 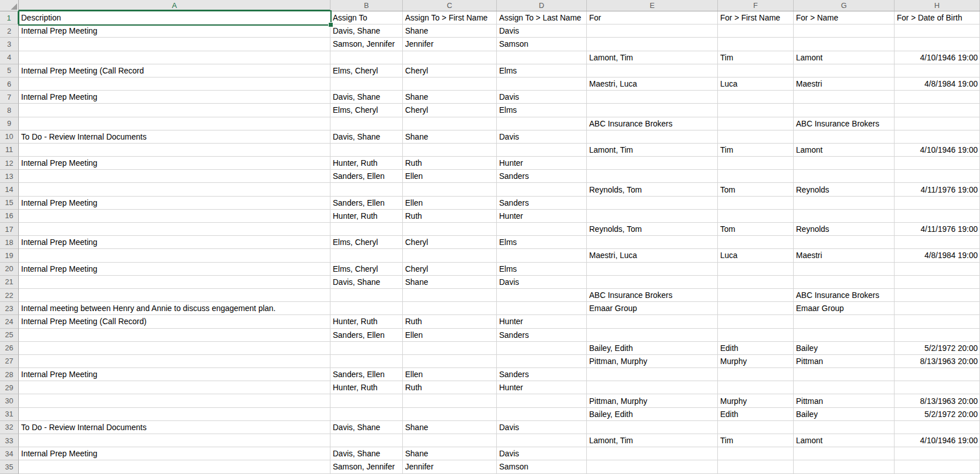 What do you see at coordinates (844, 295) in the screenshot?
I see `cell-G22: ABC Insurance Brokers` at bounding box center [844, 295].